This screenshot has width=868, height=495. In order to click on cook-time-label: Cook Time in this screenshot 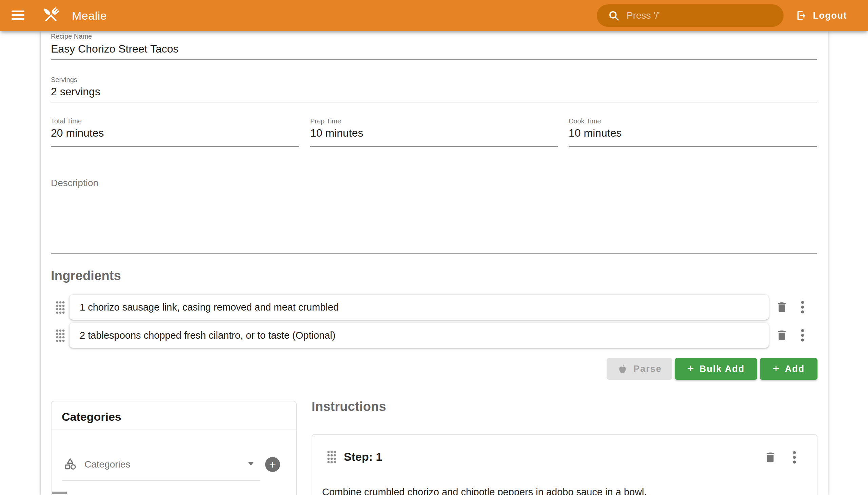, I will do `click(585, 121)`.